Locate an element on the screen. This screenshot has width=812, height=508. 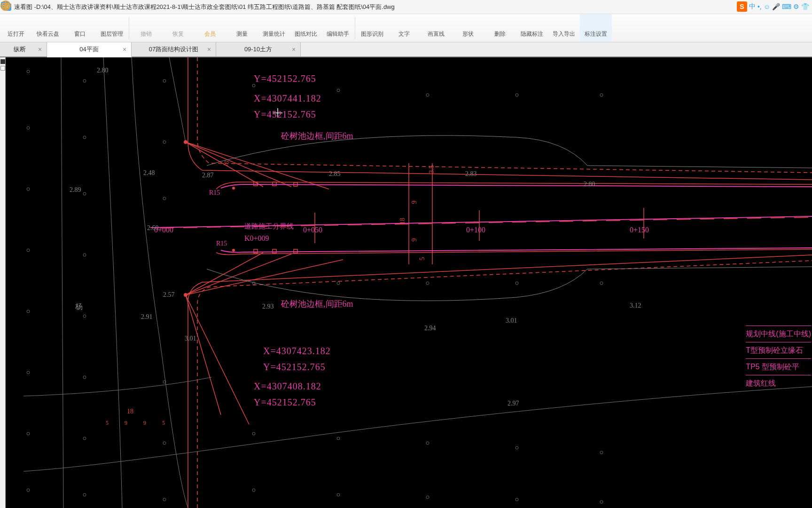
cloud-icon is located at coordinates (48, 24).